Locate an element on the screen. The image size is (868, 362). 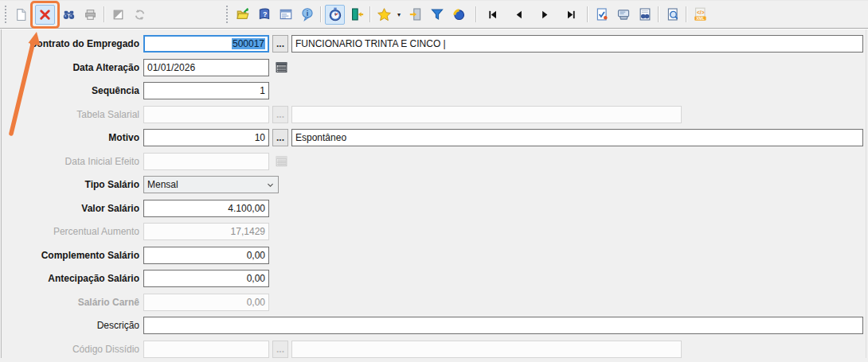
xml-export-icon: </>XML is located at coordinates (701, 14).